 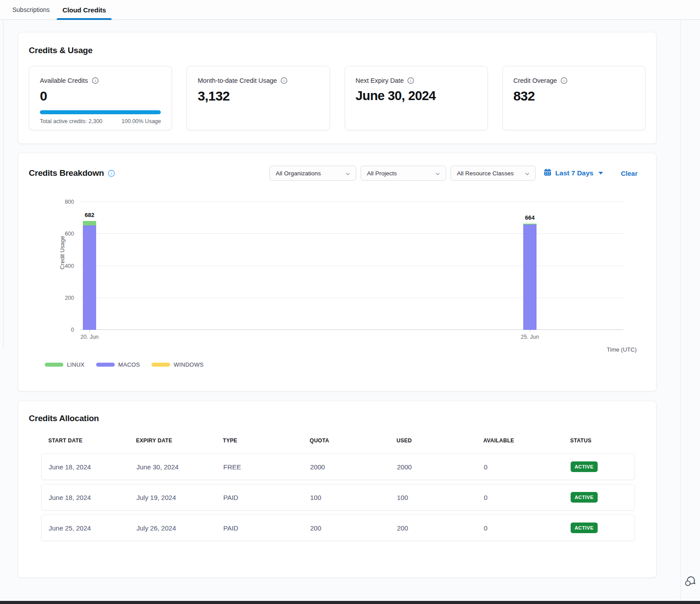 What do you see at coordinates (338, 50) in the screenshot?
I see `credits-usage-title: Credits & Usage` at bounding box center [338, 50].